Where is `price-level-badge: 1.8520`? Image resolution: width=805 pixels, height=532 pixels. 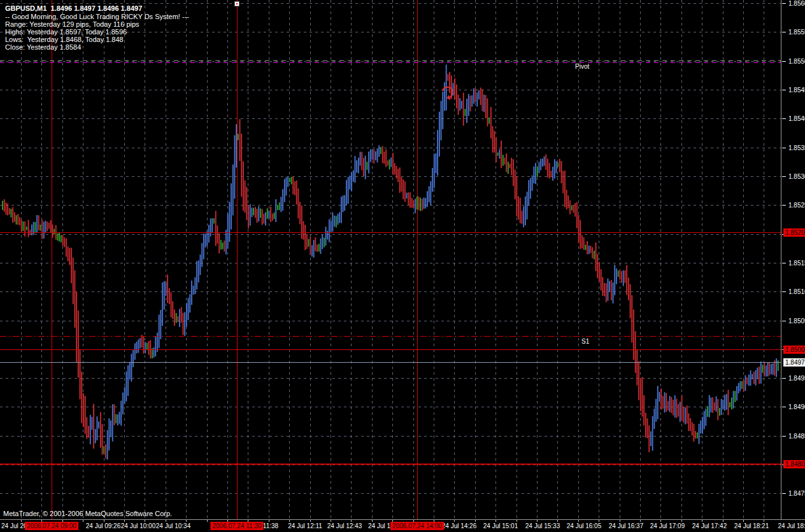
price-level-badge: 1.8520 is located at coordinates (794, 233).